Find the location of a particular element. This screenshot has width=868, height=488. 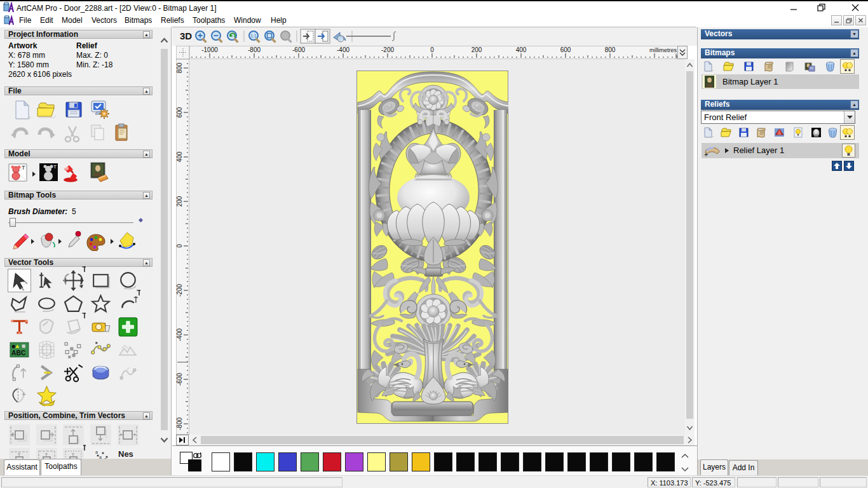

svg-text: ABC is located at coordinates (19, 353).